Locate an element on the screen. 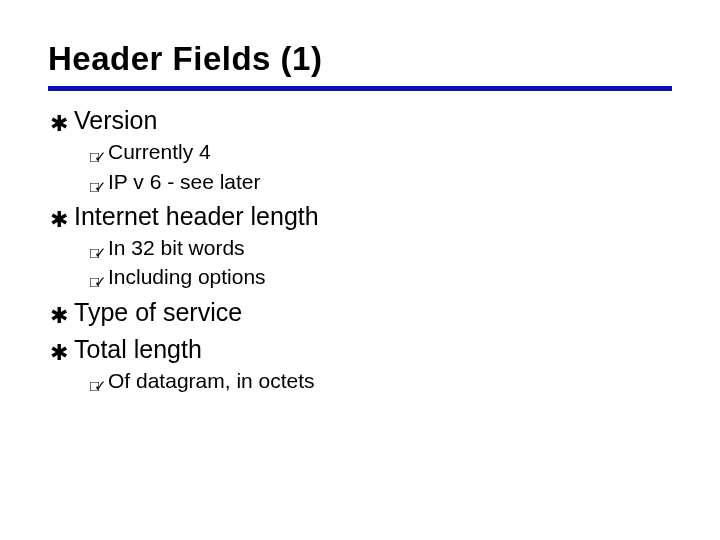 This screenshot has width=720, height=540. sub-bullet-label: Currently 4 is located at coordinates (160, 152).